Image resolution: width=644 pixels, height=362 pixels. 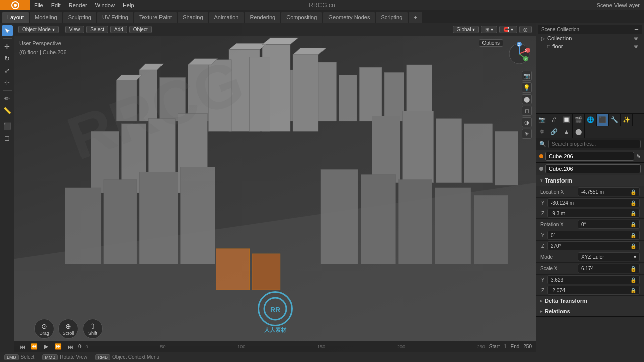 What do you see at coordinates (141, 29) in the screenshot?
I see `object-menu-btn: Object` at bounding box center [141, 29].